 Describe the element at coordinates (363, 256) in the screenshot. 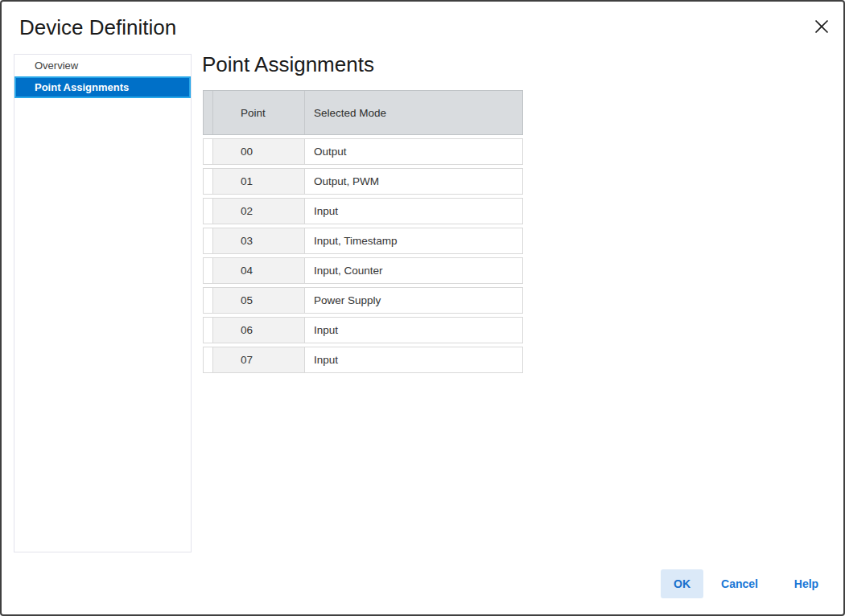

I see `table-body: 00 Output 01 Output, PWM 02 Input 03 Inp…` at that location.